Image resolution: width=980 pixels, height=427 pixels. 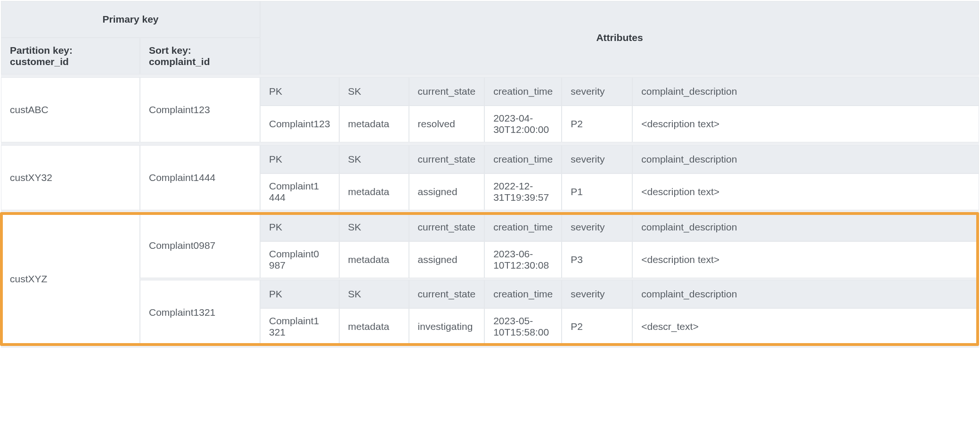 I want to click on sort-key-cell: Complaint1444, so click(x=200, y=178).